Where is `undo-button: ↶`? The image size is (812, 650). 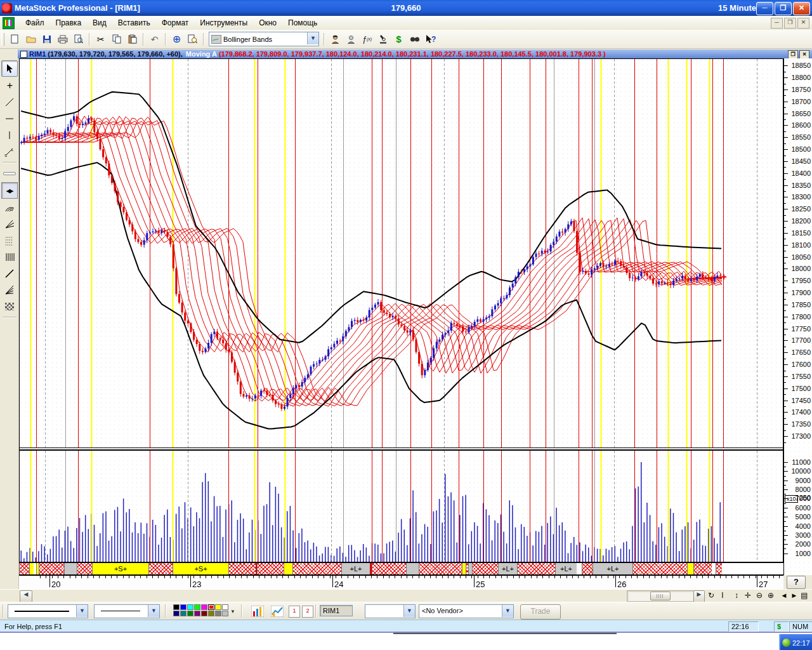
undo-button: ↶ is located at coordinates (155, 39).